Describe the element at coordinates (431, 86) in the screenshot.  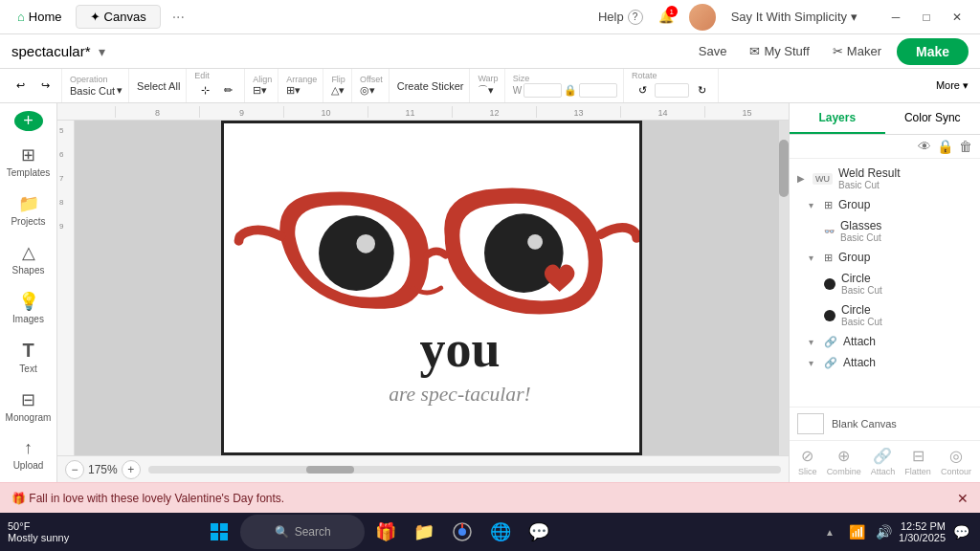
I see `toolbar-create-sticker: Create Sticker` at that location.